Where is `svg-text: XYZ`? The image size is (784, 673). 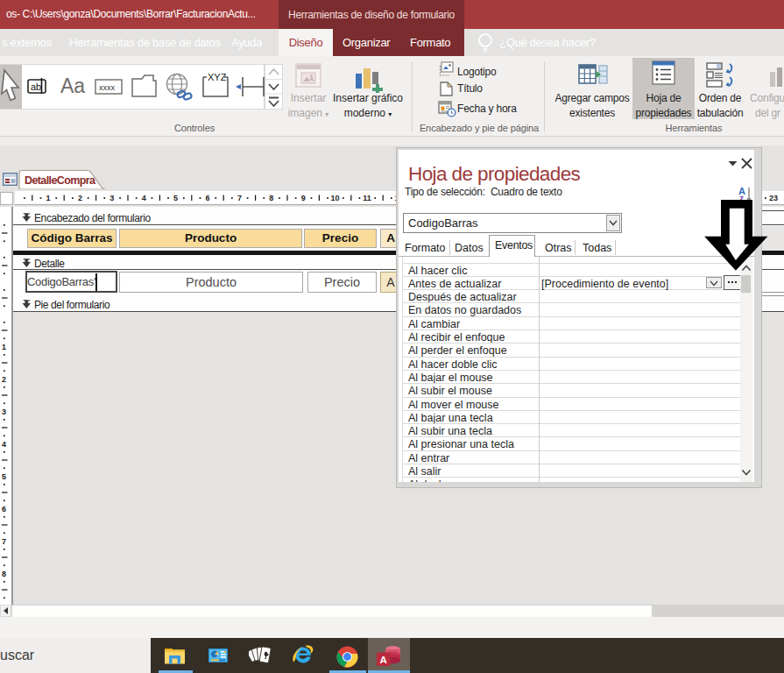 svg-text: XYZ is located at coordinates (217, 77).